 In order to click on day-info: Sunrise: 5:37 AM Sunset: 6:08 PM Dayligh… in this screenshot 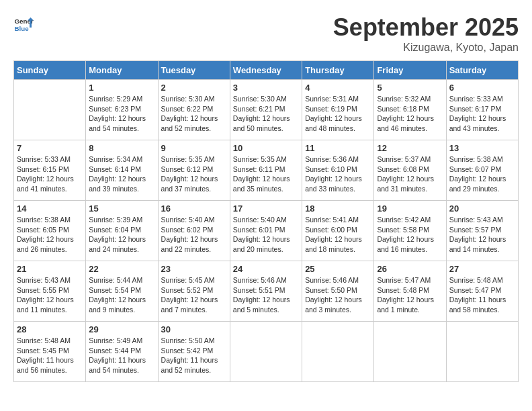, I will do `click(410, 175)`.